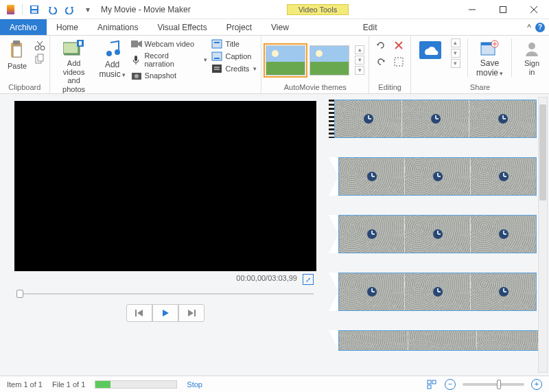 The height and width of the screenshot is (392, 549). What do you see at coordinates (529, 27) in the screenshot?
I see `collapse-ribbon-icon: ^` at bounding box center [529, 27].